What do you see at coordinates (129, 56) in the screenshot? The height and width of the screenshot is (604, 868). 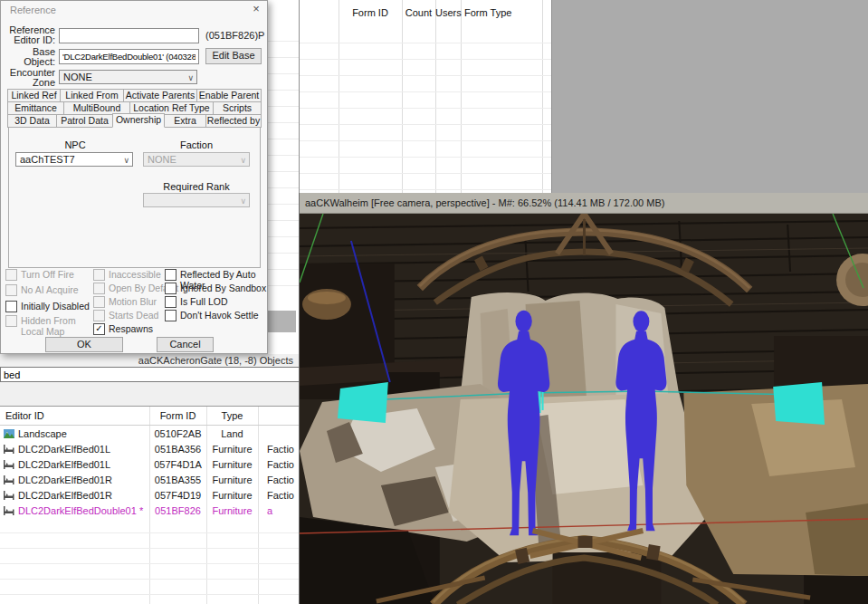 I see `base-object-input` at bounding box center [129, 56].